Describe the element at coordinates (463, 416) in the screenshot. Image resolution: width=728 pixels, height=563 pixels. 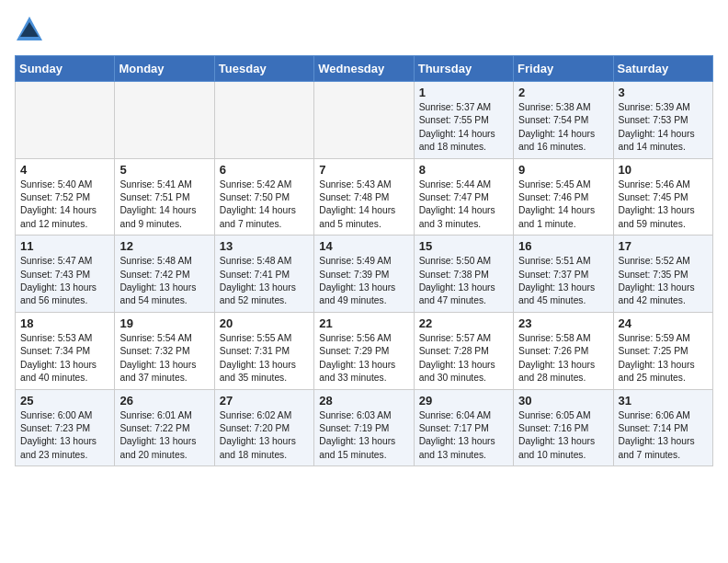
I see `cell-info: Sunrise: 6:04 AM` at that location.